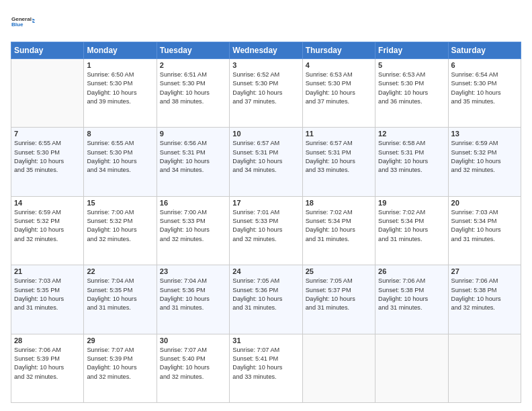 This screenshot has height=411, width=532. Describe the element at coordinates (48, 368) in the screenshot. I see `calendar-cell: 28Sunrise: 7:06 AMSunset: 5:39 PMDayligh…` at that location.